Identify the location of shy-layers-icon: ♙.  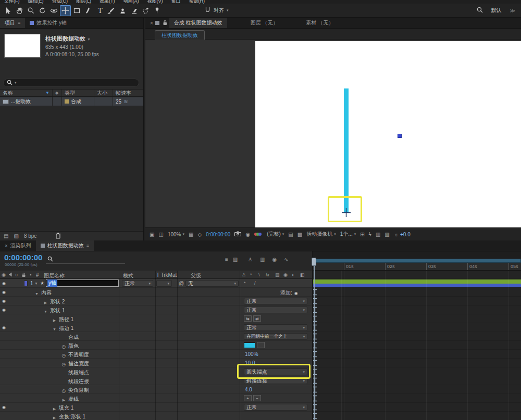
(250, 259).